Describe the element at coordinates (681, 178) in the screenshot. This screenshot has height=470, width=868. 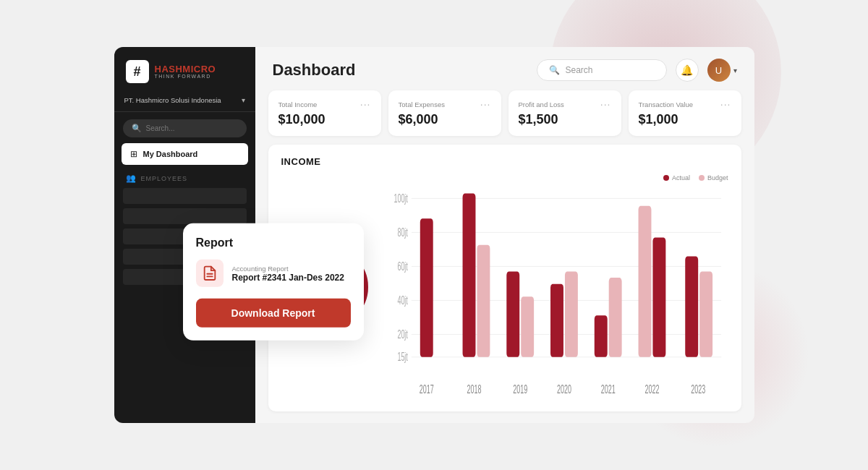
I see `legend-actual-label: Actual` at that location.